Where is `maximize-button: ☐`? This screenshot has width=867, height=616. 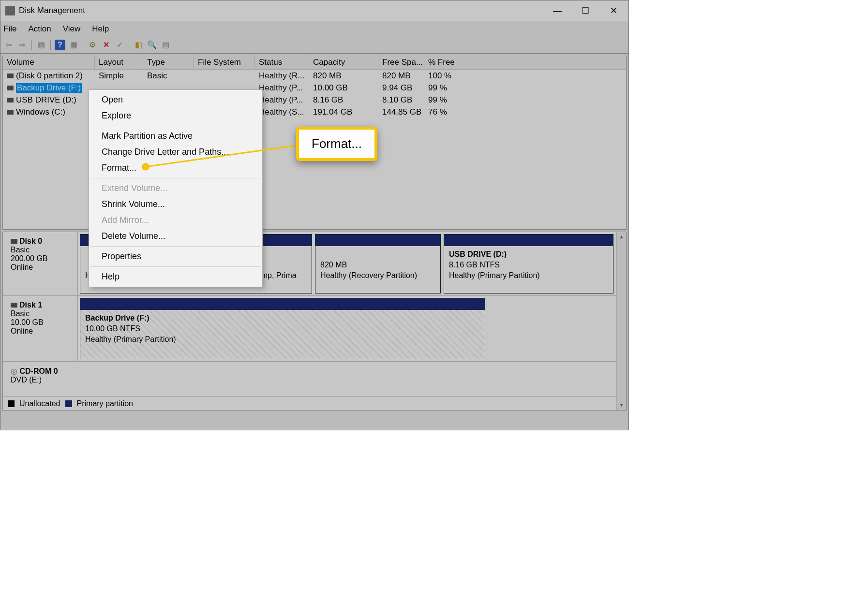
maximize-button: ☐ is located at coordinates (585, 11).